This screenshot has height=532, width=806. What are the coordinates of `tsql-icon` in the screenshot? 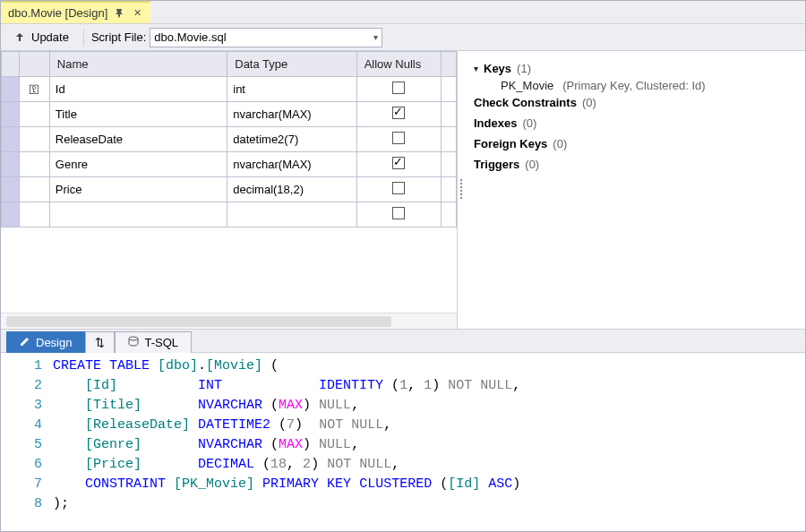 It's located at (133, 342).